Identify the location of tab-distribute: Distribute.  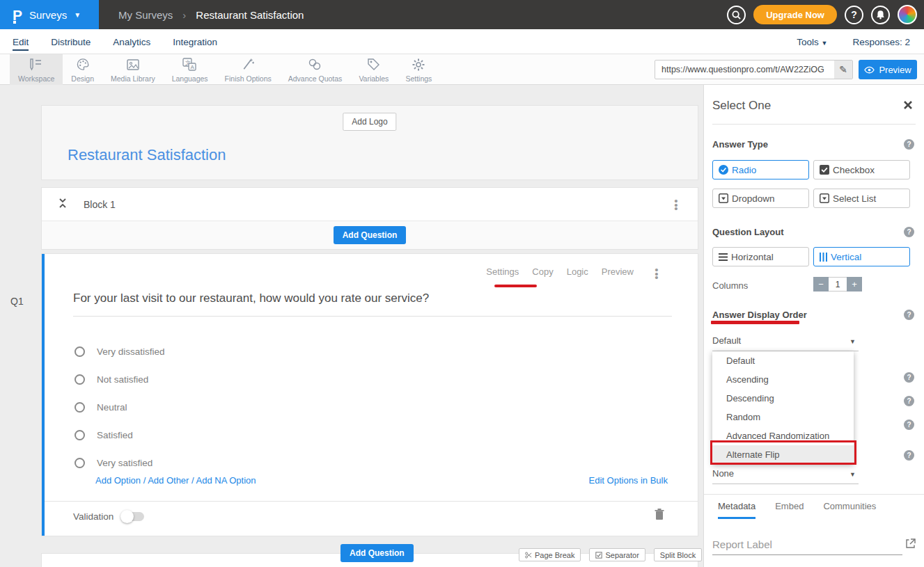
(71, 42).